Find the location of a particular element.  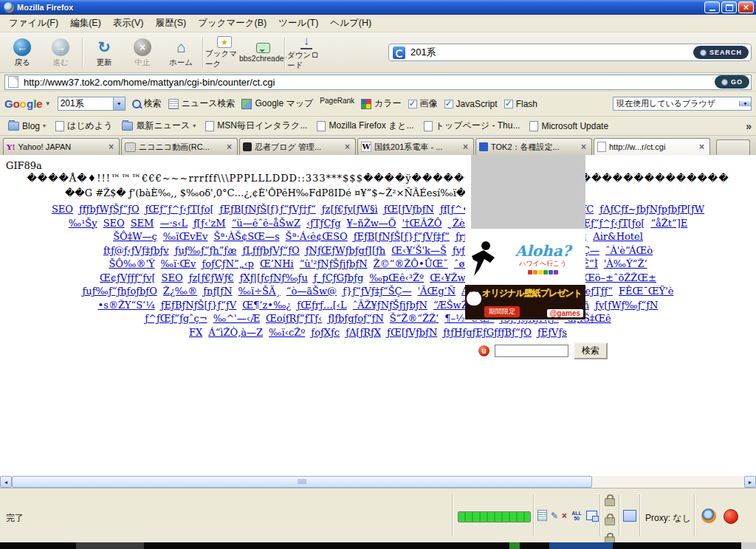

content-link: ƒoƒCƒN”„‹p is located at coordinates (227, 264).